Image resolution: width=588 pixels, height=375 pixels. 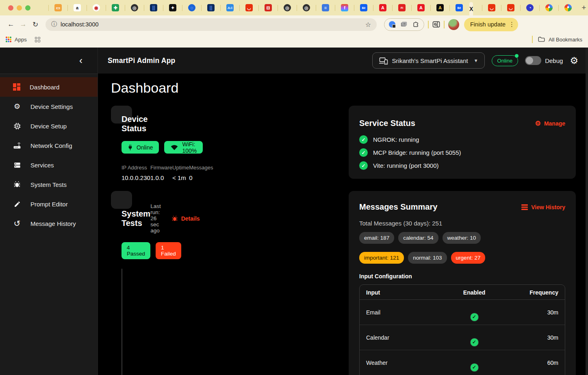 I want to click on settings-gear-icon: ⚙, so click(x=574, y=61).